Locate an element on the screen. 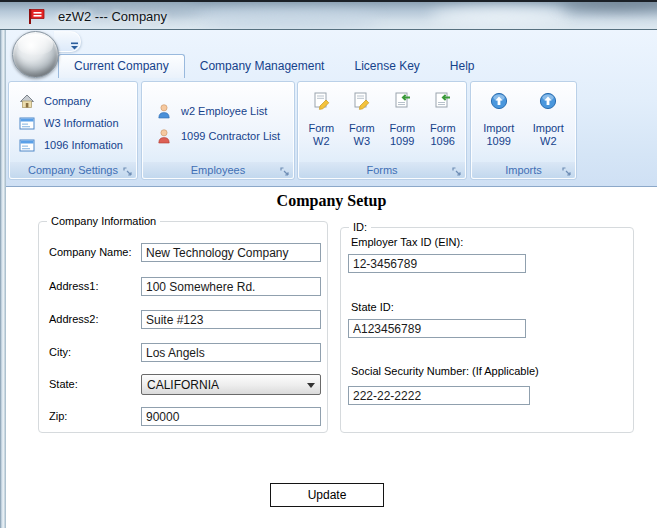  ribbon-button-form-1096: Form 1096 is located at coordinates (444, 118).